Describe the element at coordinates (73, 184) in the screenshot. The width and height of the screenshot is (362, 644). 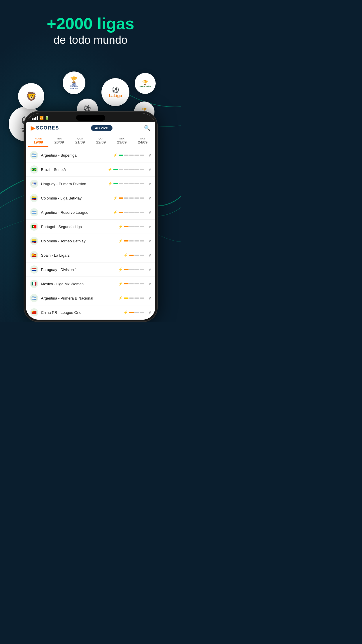
I see `league-name: Uruguay - Primera Division` at that location.